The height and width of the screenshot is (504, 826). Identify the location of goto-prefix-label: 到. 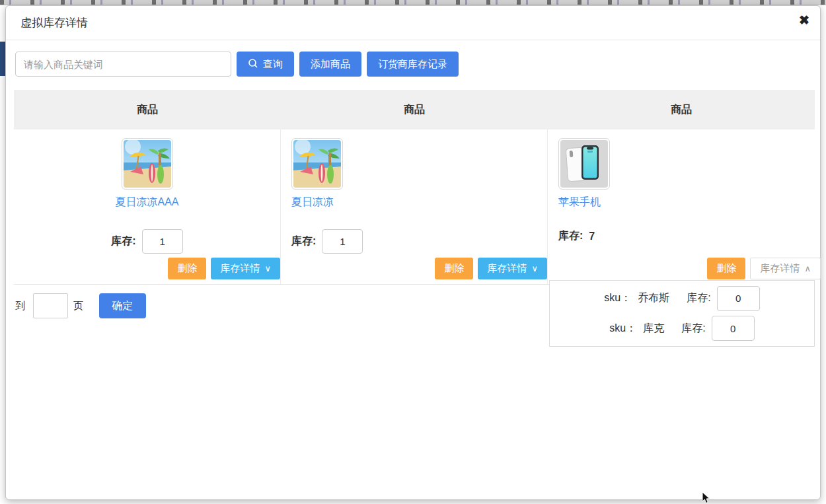
(20, 306).